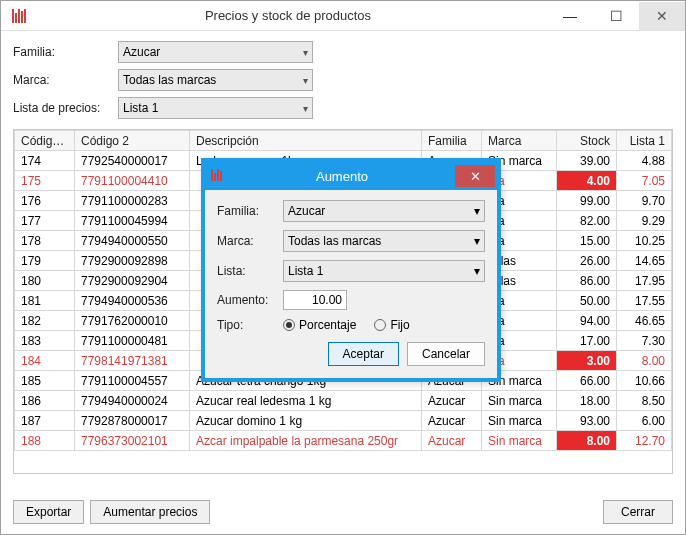  What do you see at coordinates (132, 221) in the screenshot?
I see `cell-codigo2: 7791100045994` at bounding box center [132, 221].